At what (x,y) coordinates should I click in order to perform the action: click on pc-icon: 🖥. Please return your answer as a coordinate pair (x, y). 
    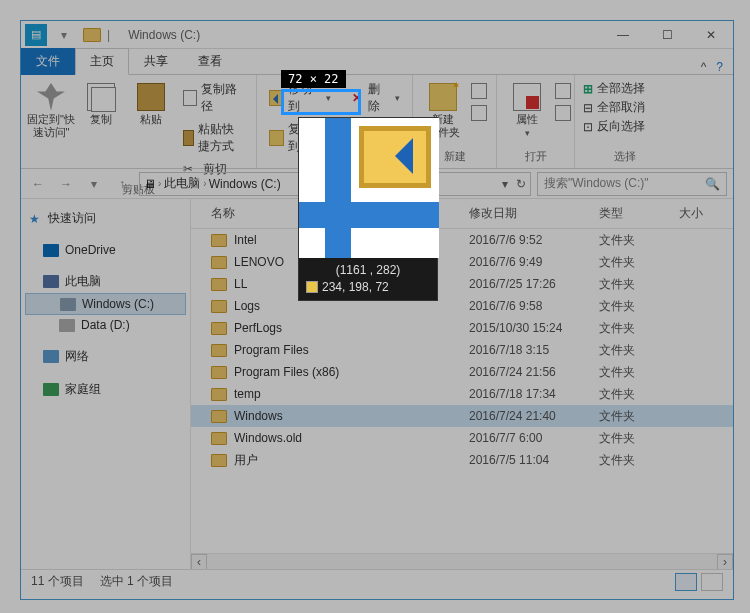
    Looking at the image, I should click on (150, 184).